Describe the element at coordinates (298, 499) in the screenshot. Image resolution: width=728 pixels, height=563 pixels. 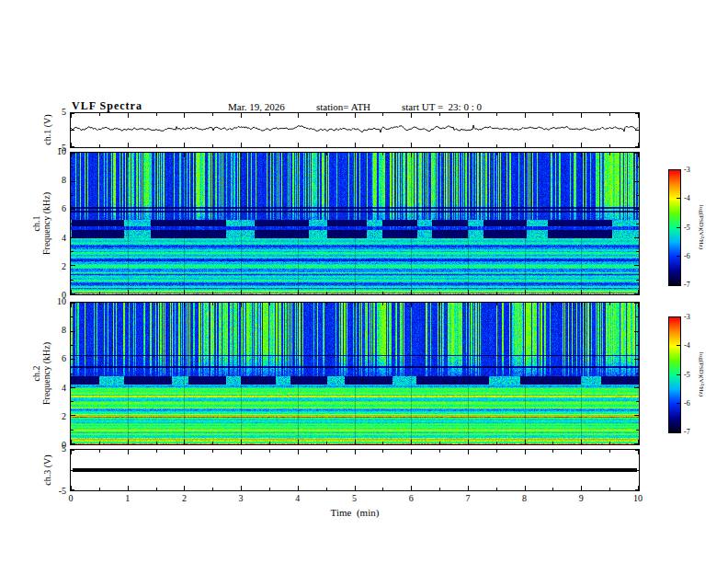
I see `x-tick-label: 4` at that location.